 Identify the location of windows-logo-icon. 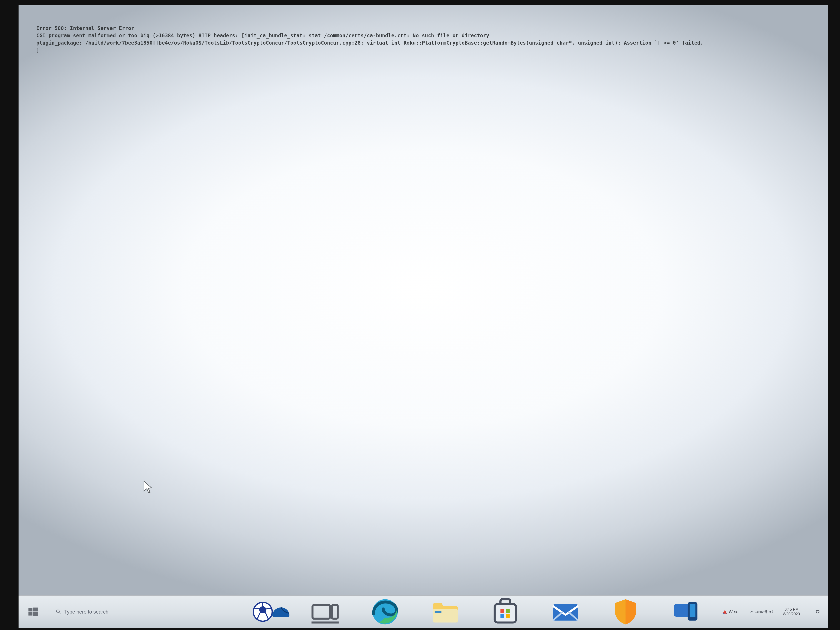
(33, 612).